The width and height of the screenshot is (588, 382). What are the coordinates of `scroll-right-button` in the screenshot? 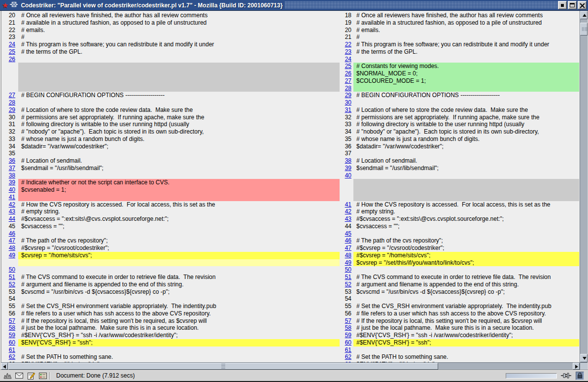 It's located at (576, 366).